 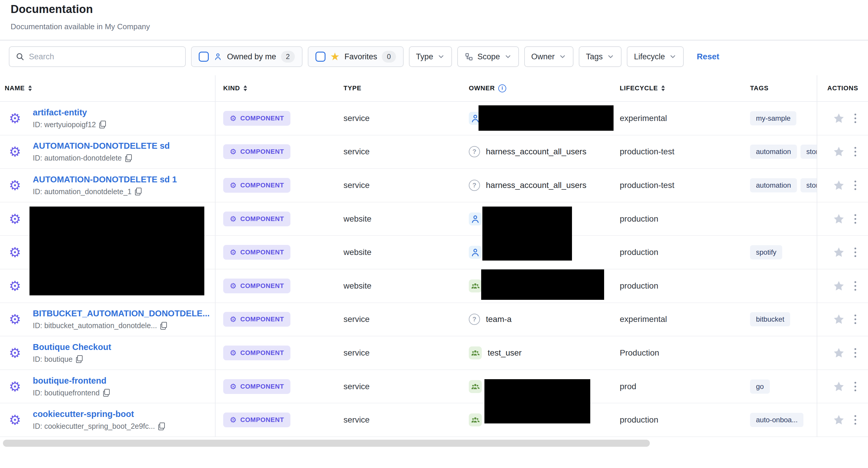 I want to click on info-icon, so click(x=502, y=88).